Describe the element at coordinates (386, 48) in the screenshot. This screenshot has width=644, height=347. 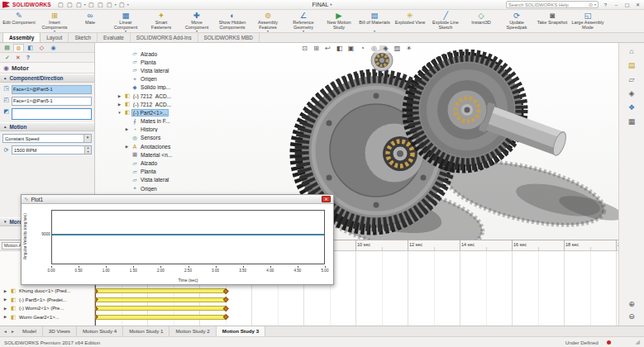
I see `edit-appearance: ◈` at that location.